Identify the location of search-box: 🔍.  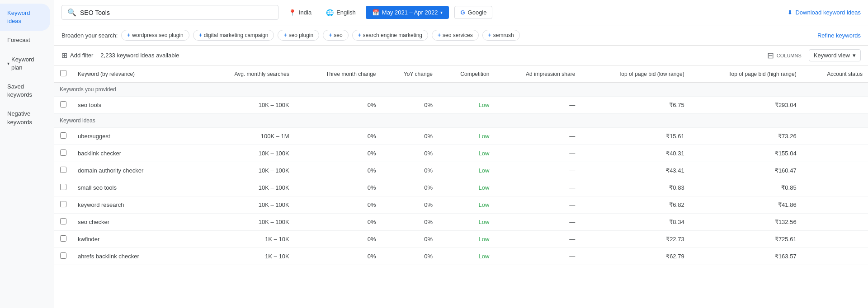
(170, 13).